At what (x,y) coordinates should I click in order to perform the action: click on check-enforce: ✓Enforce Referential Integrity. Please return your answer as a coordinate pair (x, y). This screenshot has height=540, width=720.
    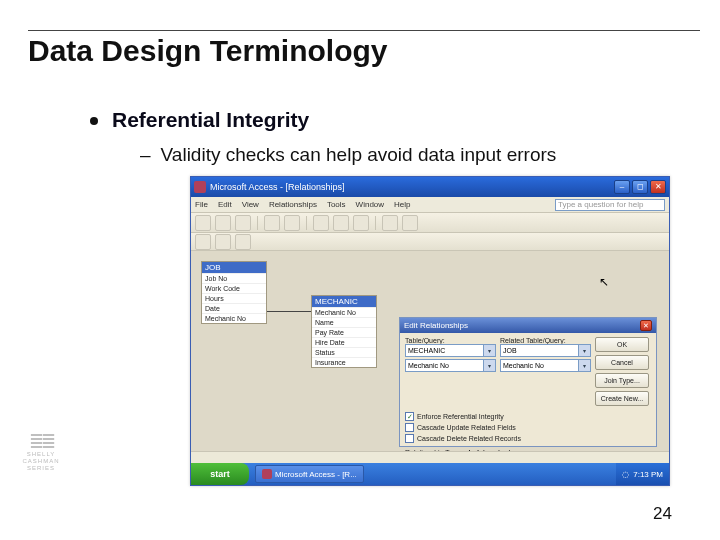
    Looking at the image, I should click on (528, 416).